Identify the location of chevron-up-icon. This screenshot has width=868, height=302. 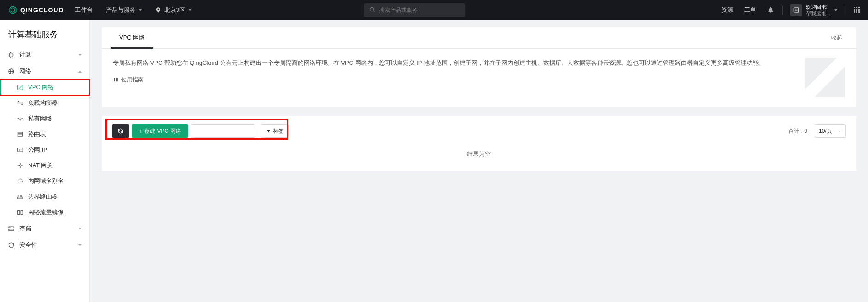
(80, 72).